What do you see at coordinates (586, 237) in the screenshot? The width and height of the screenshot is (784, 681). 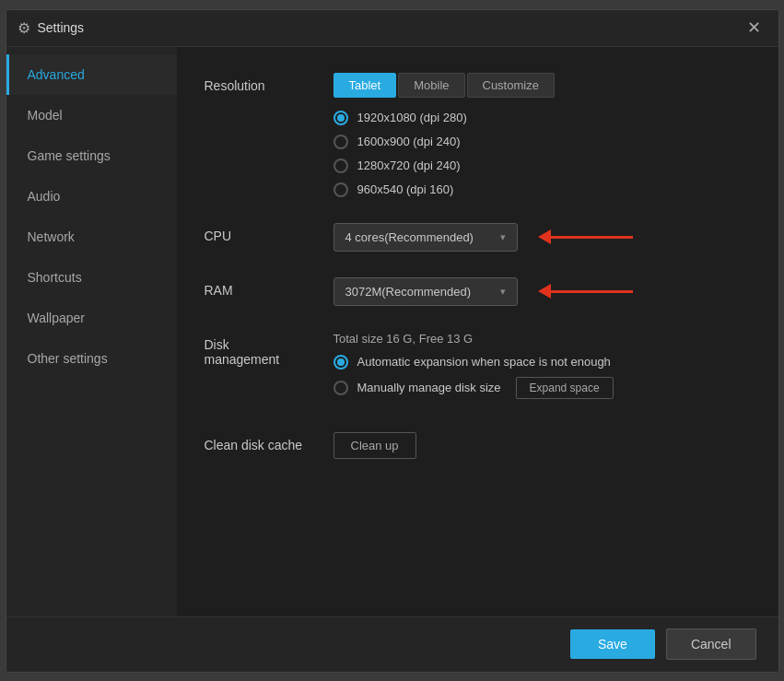 I see `cpu-arrow-annotation` at bounding box center [586, 237].